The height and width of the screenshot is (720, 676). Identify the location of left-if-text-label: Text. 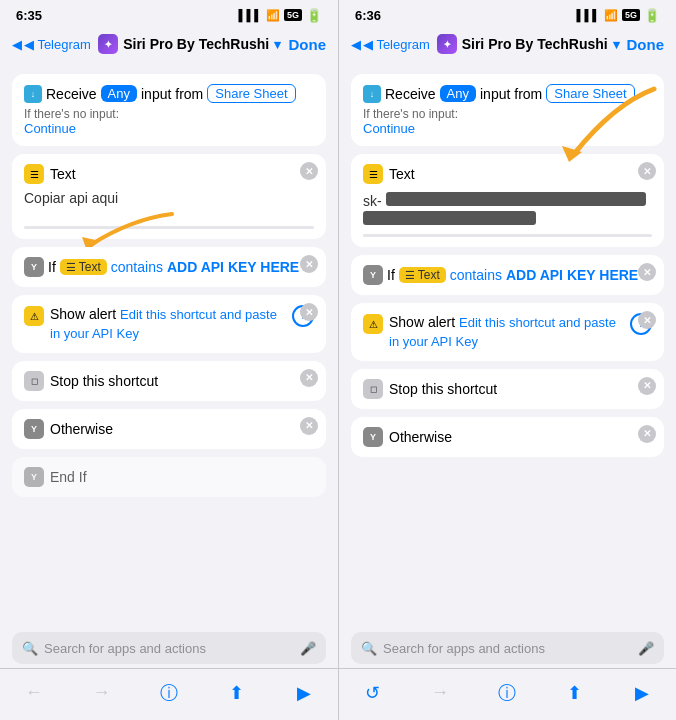
(90, 267).